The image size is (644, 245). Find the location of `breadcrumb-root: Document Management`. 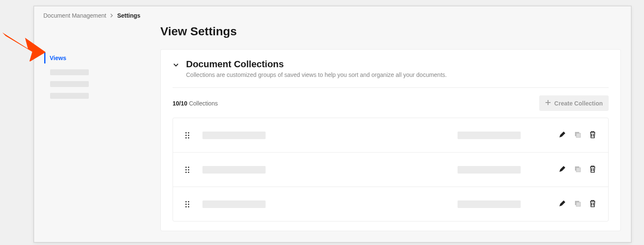

breadcrumb-root: Document Management is located at coordinates (75, 16).